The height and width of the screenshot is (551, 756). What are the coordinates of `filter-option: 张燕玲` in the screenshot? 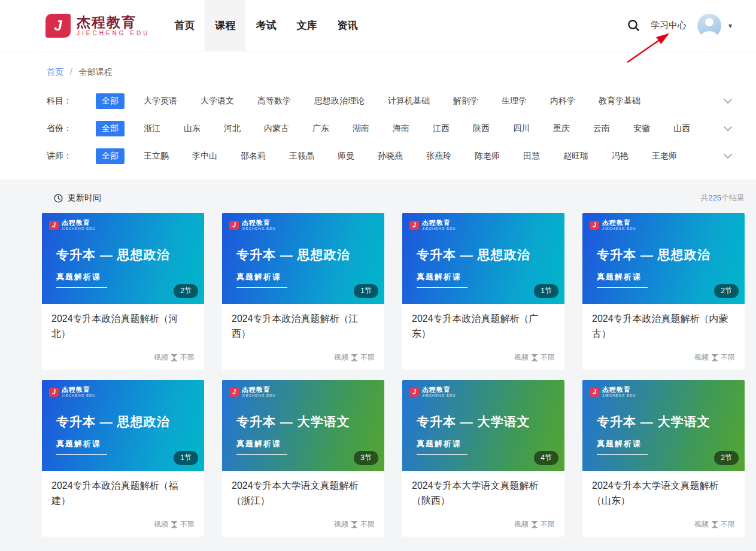 It's located at (439, 156).